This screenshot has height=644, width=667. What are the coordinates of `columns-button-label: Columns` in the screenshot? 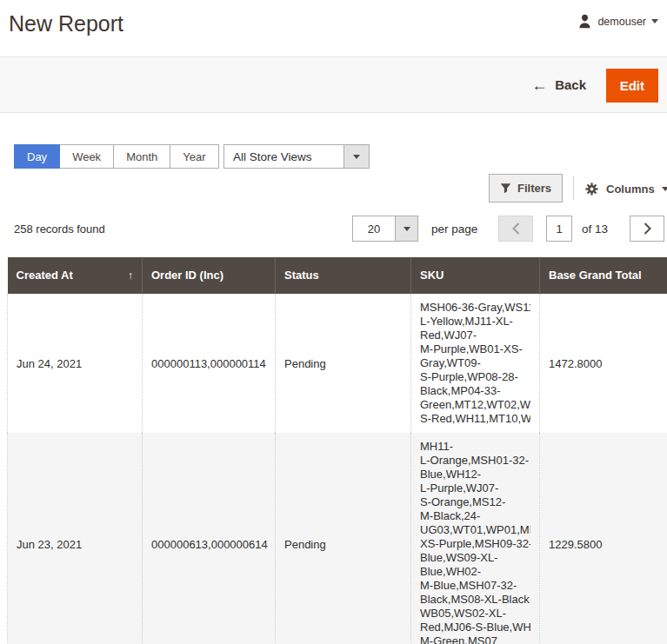 It's located at (630, 189).